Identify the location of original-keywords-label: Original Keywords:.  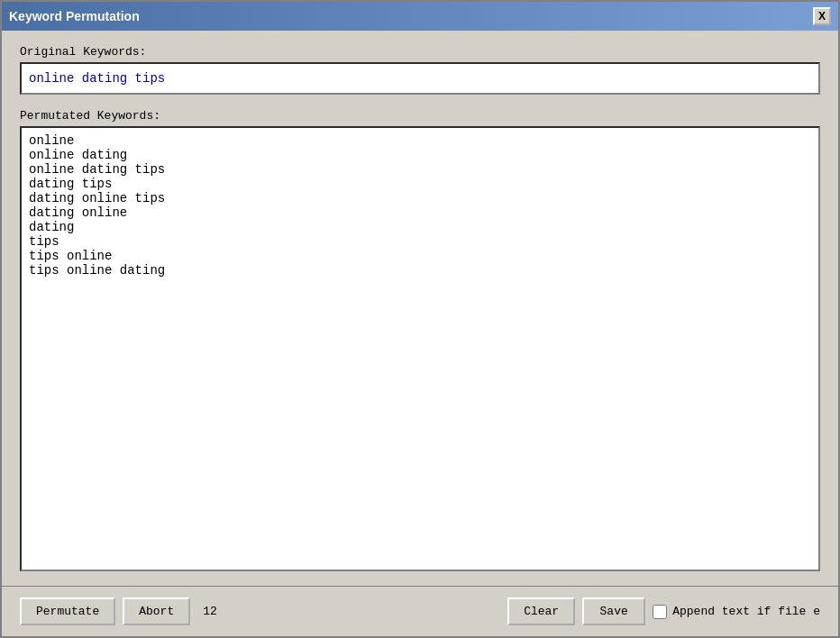
(420, 52).